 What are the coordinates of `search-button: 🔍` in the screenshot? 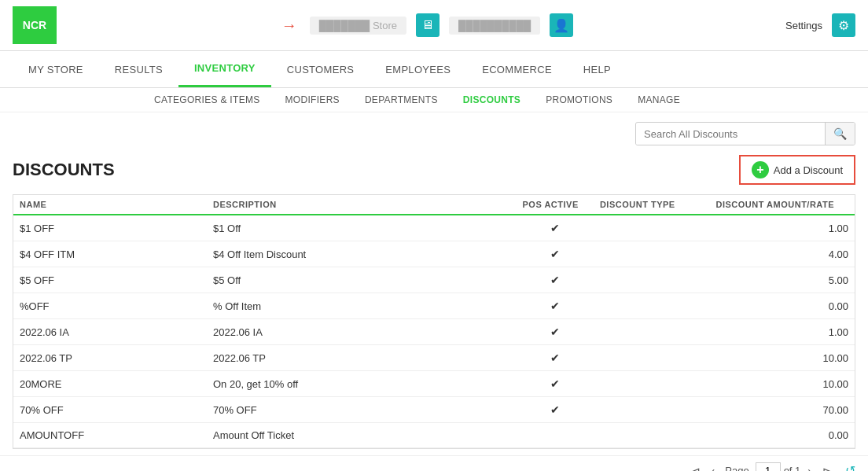 It's located at (840, 134).